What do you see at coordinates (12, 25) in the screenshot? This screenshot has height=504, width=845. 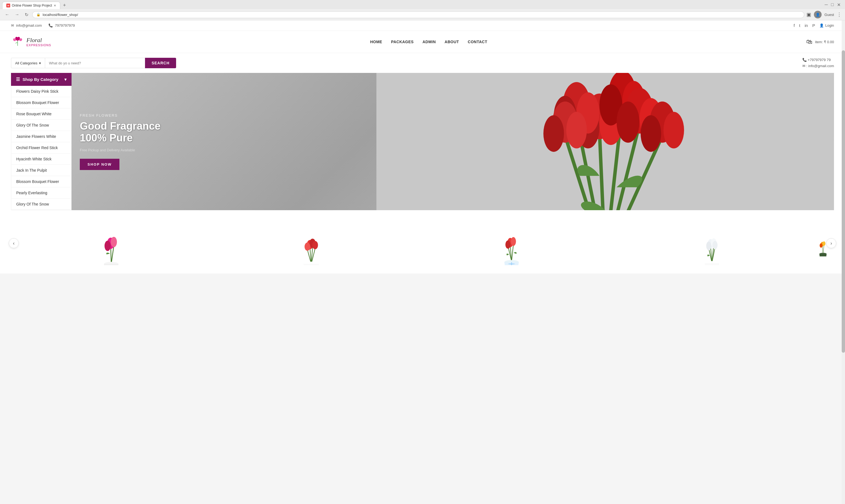 I see `mail-icon: ✉` at bounding box center [12, 25].